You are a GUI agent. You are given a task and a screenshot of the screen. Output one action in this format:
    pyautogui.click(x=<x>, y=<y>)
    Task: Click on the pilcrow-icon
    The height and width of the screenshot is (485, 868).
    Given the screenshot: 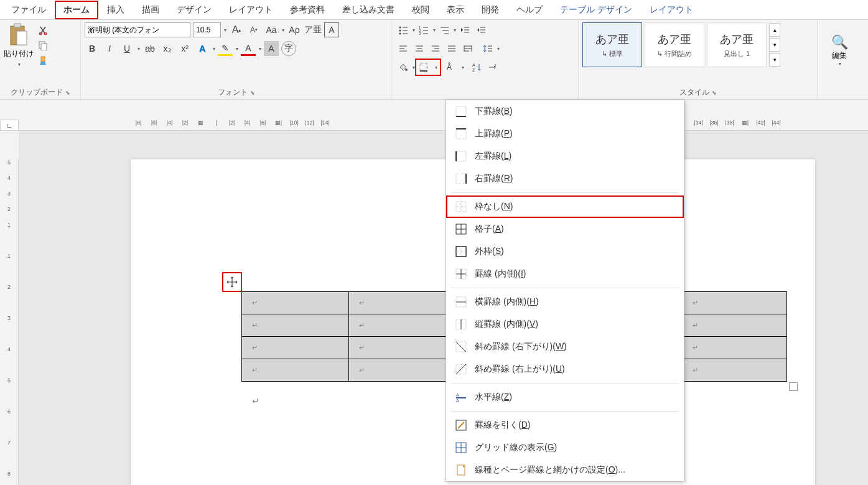 What is the action you would take?
    pyautogui.click(x=493, y=67)
    